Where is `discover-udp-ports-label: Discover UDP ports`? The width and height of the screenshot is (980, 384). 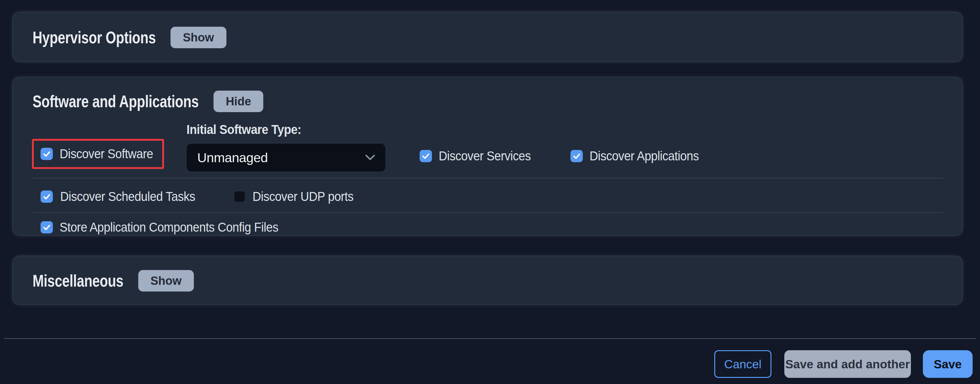 discover-udp-ports-label: Discover UDP ports is located at coordinates (303, 197).